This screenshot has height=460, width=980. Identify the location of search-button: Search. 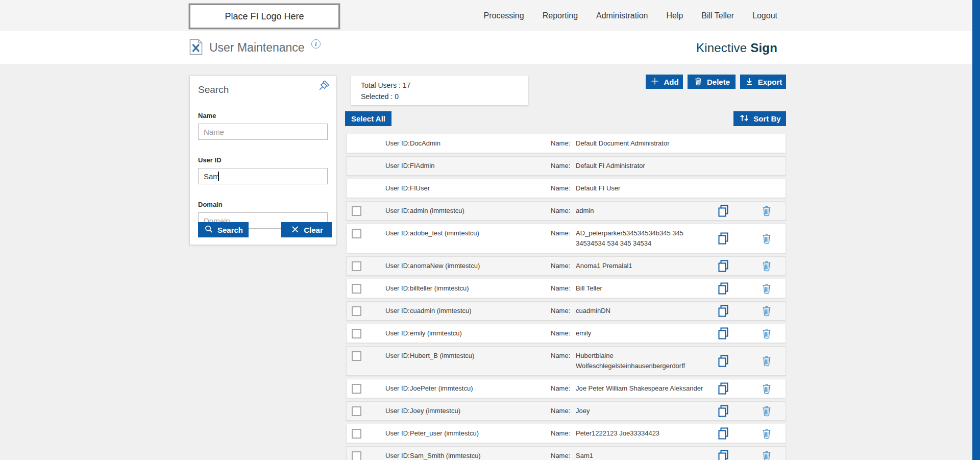
(224, 230).